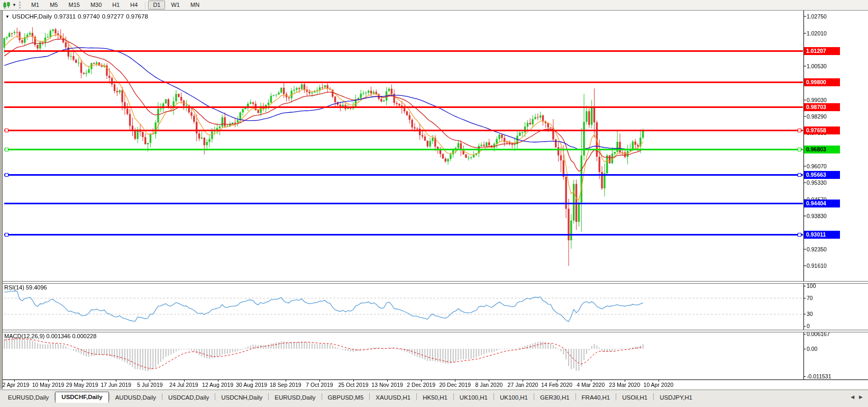 The image size is (868, 407). I want to click on date-tick-label: 17 Jun 2019, so click(116, 385).